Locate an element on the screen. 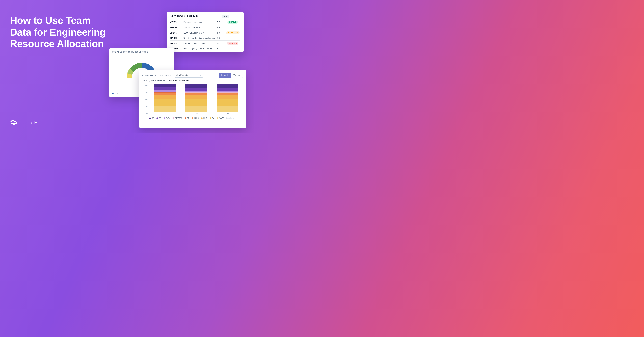 This screenshot has width=644, height=337. status-badge: ON TIME is located at coordinates (233, 22).